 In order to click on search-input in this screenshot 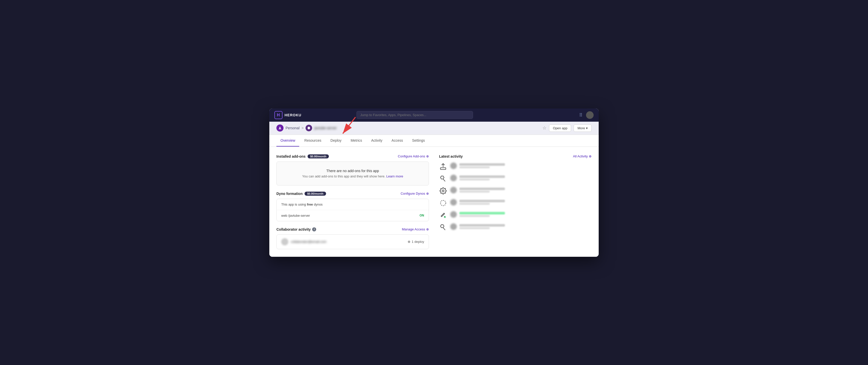, I will do `click(415, 115)`.